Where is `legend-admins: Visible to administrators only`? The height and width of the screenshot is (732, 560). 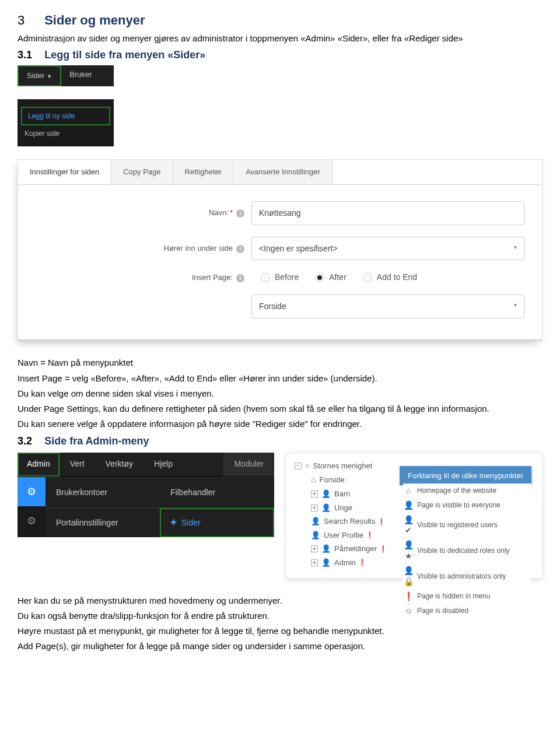 legend-admins: Visible to administrators only is located at coordinates (462, 576).